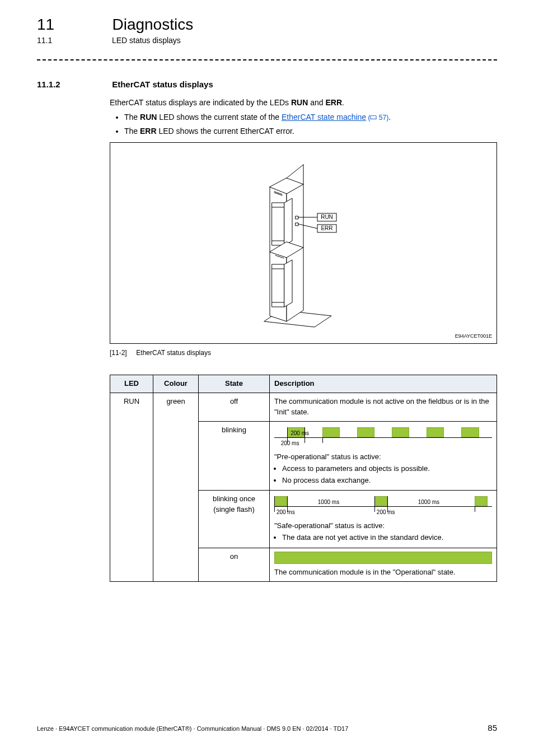  Describe the element at coordinates (73, 84) in the screenshot. I see `section-number: 11.1.2` at that location.